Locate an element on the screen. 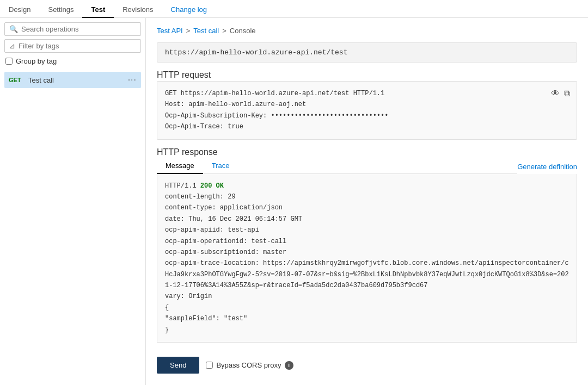 This screenshot has height=385, width=588. http-version: HTTP/1.1 is located at coordinates (181, 186).